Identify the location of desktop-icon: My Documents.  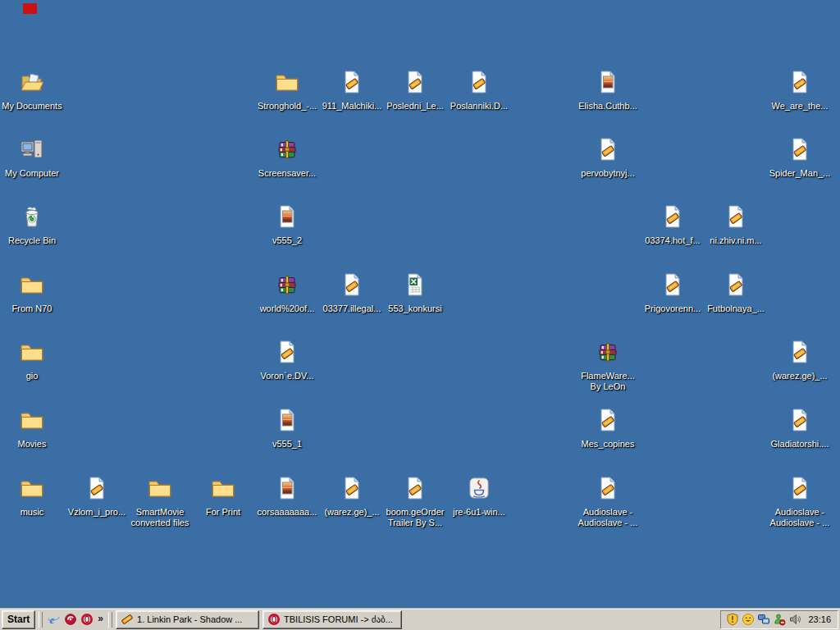
(36, 90).